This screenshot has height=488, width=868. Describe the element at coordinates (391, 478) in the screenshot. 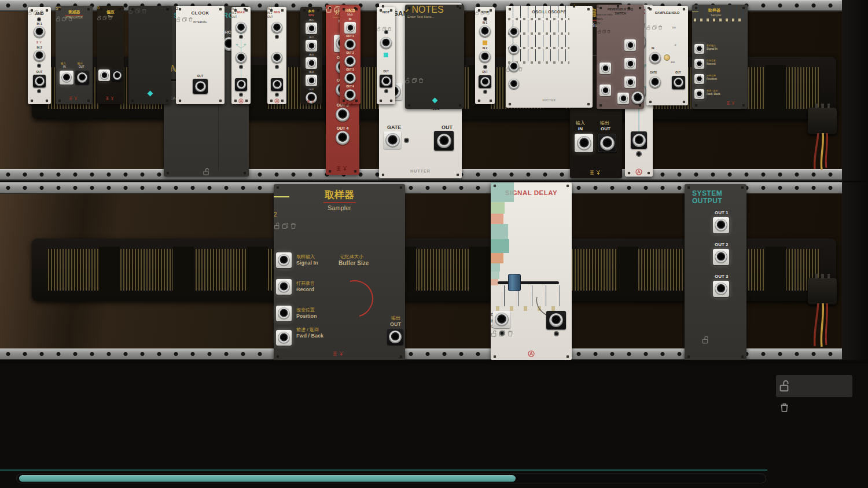

I see `tray-scrollbar-track` at that location.